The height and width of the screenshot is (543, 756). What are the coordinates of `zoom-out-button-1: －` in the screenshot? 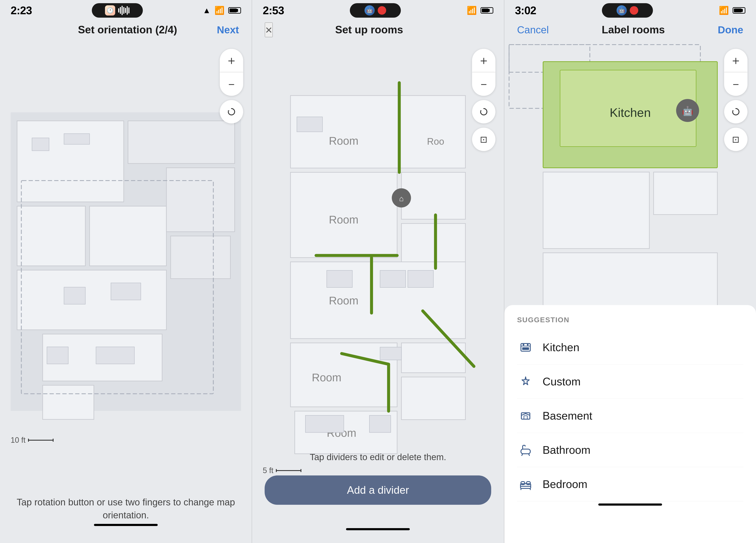 It's located at (231, 84).